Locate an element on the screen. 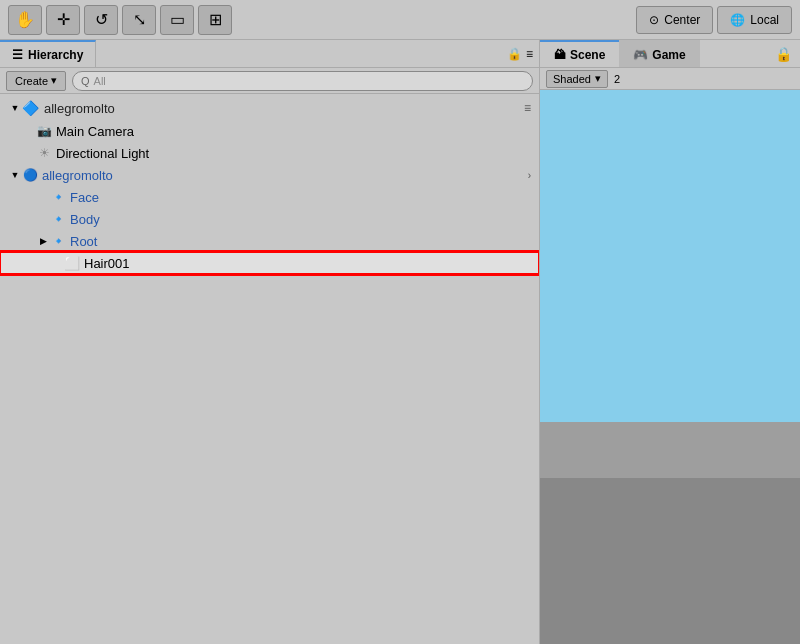 The image size is (800, 644). root-expand-arrow-child: ▶ is located at coordinates (43, 241).